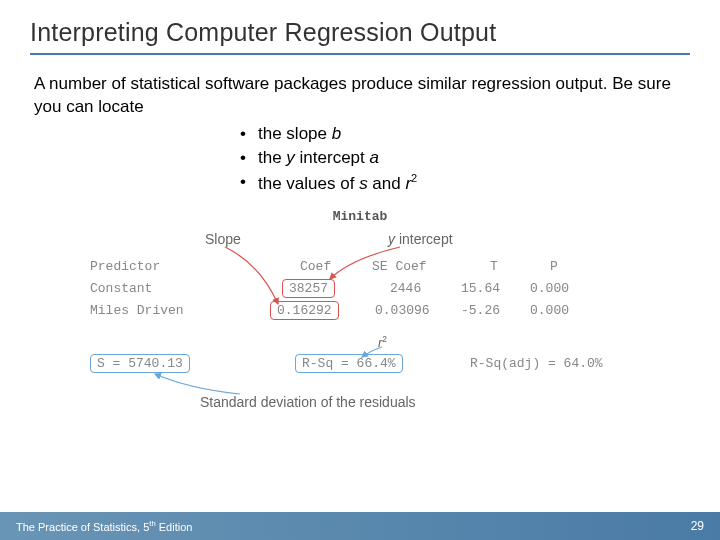 The image size is (720, 540). What do you see at coordinates (360, 36) in the screenshot?
I see `slide-title: Interpreting Computer Regression Output` at bounding box center [360, 36].